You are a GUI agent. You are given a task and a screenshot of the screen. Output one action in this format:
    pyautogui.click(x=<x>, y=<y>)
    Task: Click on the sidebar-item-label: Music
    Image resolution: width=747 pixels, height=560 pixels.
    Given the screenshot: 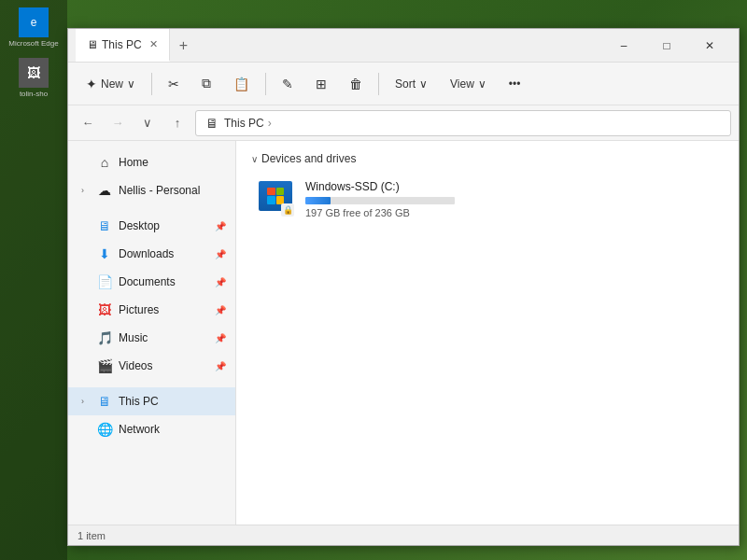 What is the action you would take?
    pyautogui.click(x=164, y=338)
    